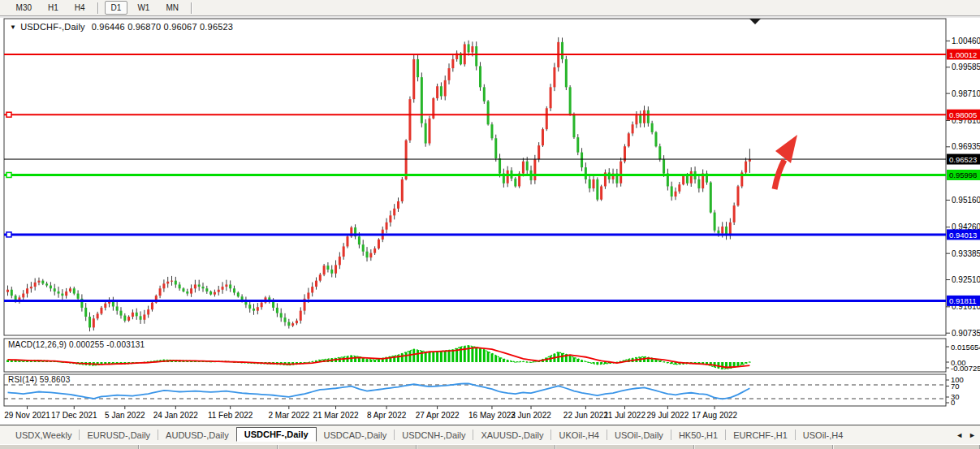 The height and width of the screenshot is (449, 980). I want to click on symbol-tab-eurchf-h1: EURCHF-,H1, so click(760, 435).